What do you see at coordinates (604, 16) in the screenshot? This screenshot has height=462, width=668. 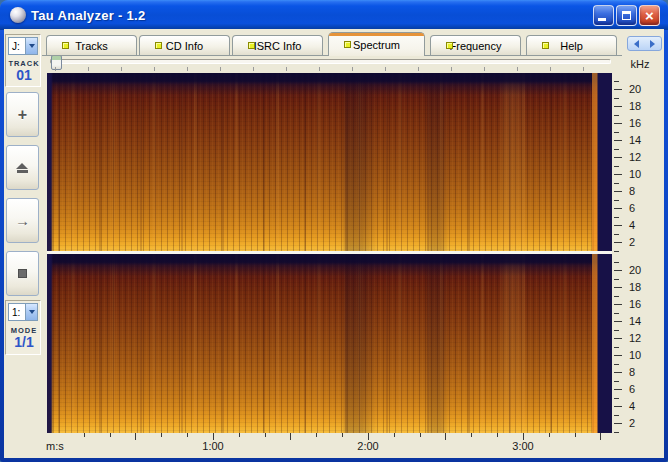 I see `minimize-button` at bounding box center [604, 16].